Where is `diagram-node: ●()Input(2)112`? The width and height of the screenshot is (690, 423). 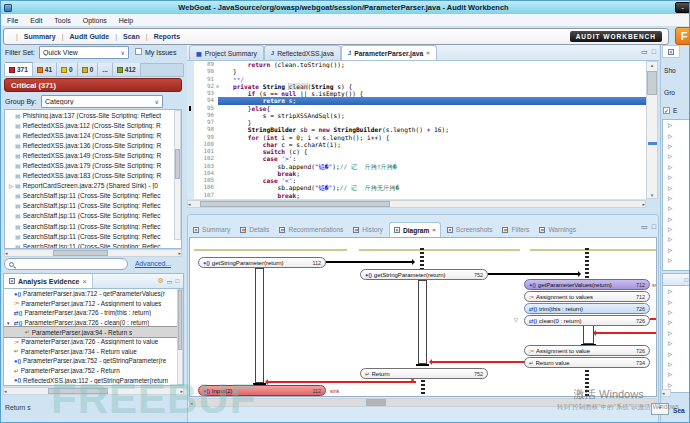 diagram-node: ●()Input(2)112 is located at coordinates (262, 390).